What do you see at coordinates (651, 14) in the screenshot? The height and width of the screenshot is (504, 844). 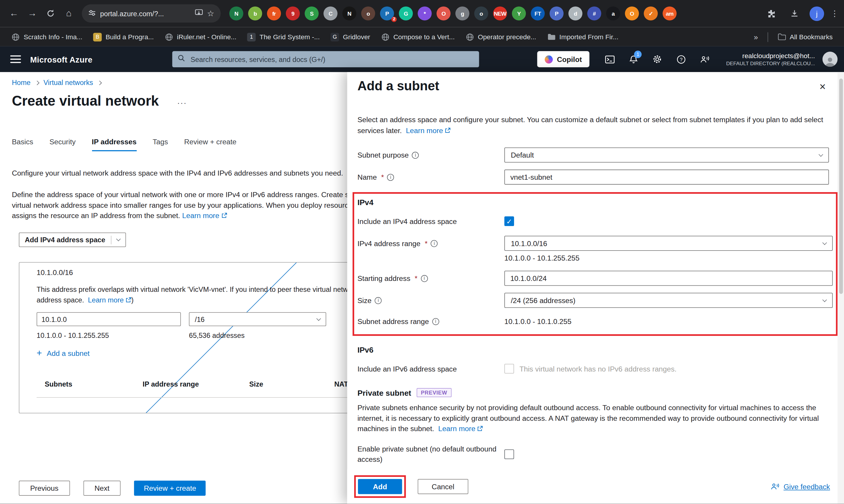 I see `extension-icon: ✓` at bounding box center [651, 14].